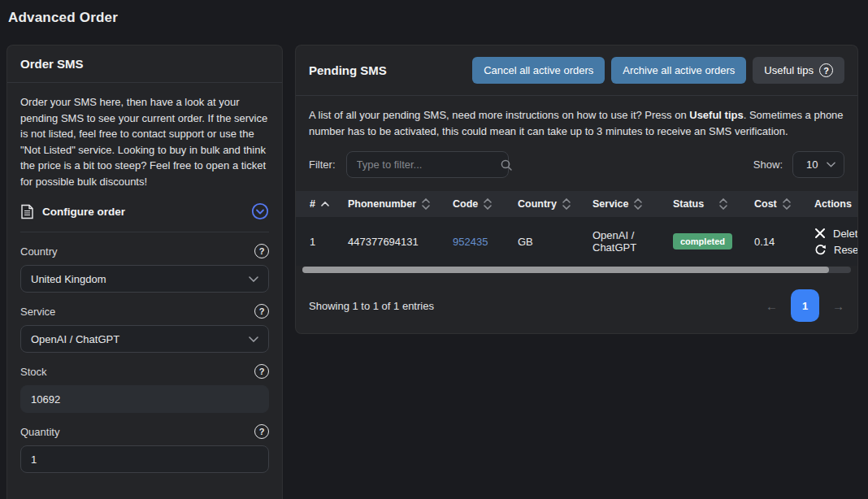  What do you see at coordinates (626, 204) in the screenshot?
I see `column-header-service: Service` at bounding box center [626, 204].